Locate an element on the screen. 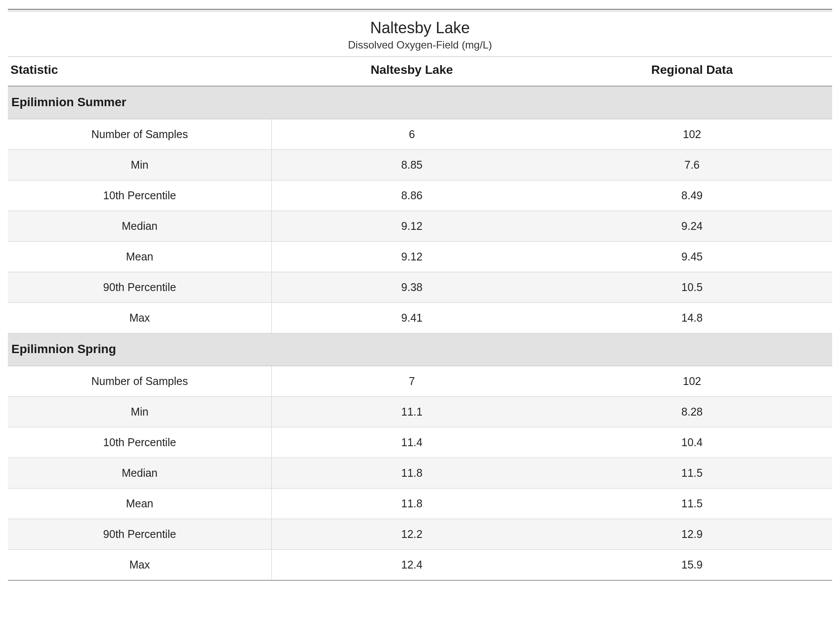 The height and width of the screenshot is (638, 840). table-row: Max 12.4 15.9 is located at coordinates (420, 565).